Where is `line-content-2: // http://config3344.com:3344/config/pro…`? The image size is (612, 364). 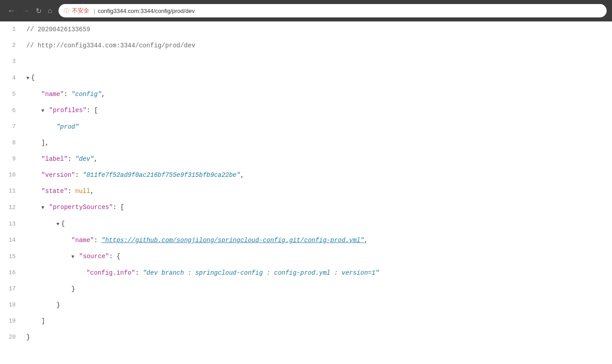 line-content-2: // http://config3344.com:3344/config/pro… is located at coordinates (318, 46).